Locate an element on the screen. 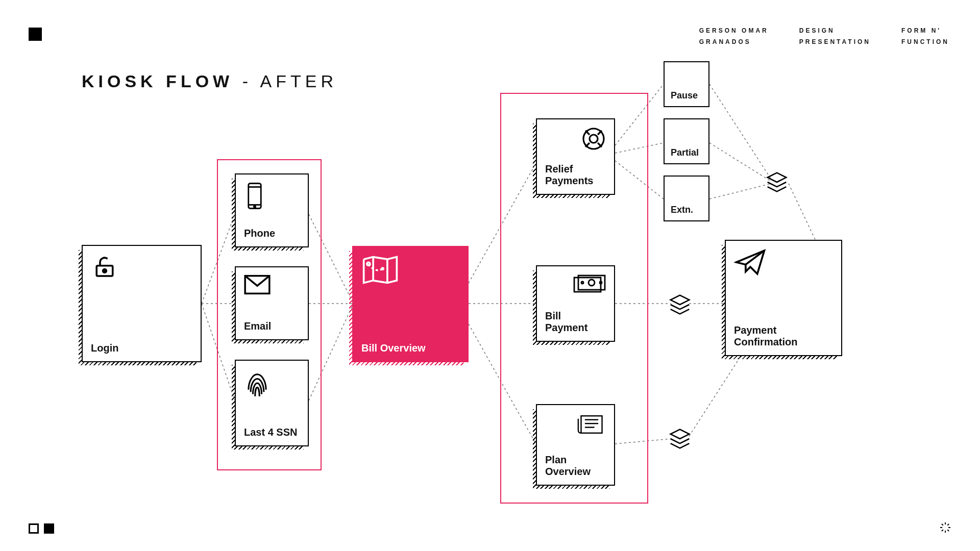 This screenshot has height=551, width=980. node-plan-overview-label: PlanOverview is located at coordinates (568, 466).